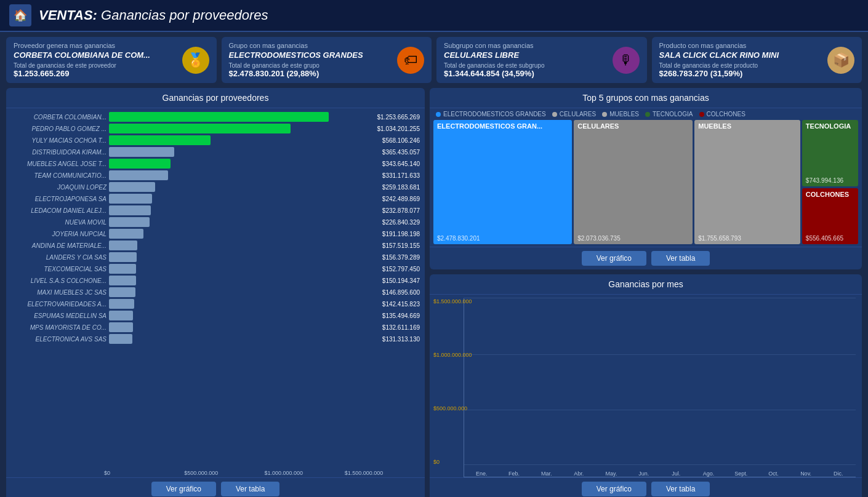  What do you see at coordinates (59, 176) in the screenshot?
I see `bar-label: TEAM COMMUNICATIO...` at bounding box center [59, 176].